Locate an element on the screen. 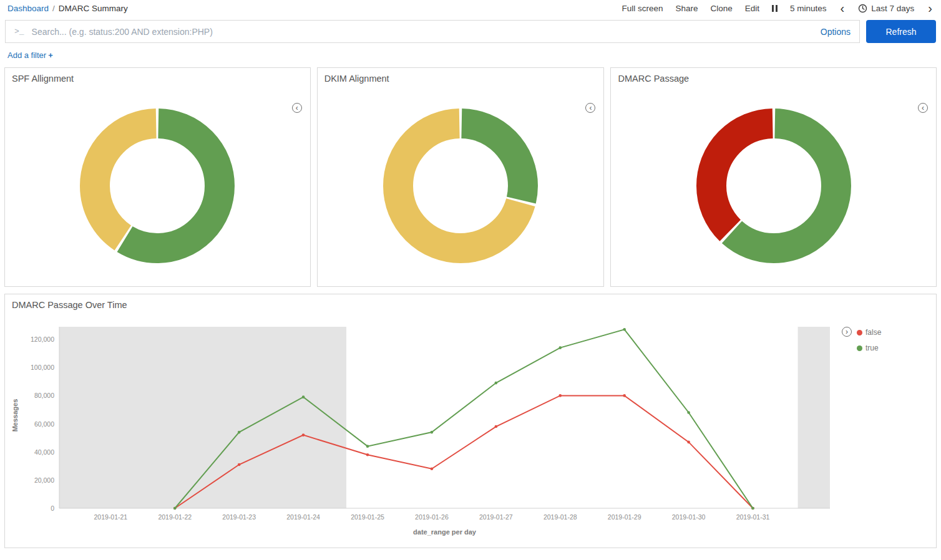 This screenshot has width=941, height=560. svg-text: 20,000 is located at coordinates (44, 480).